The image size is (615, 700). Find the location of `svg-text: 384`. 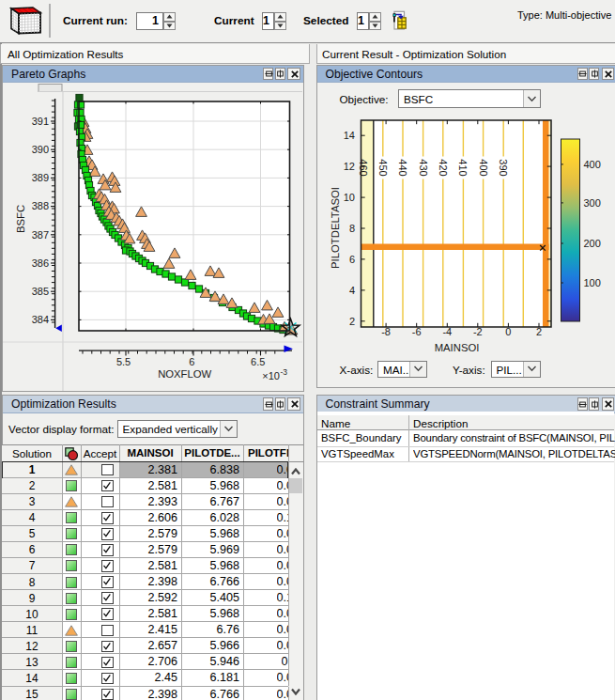

svg-text: 384 is located at coordinates (40, 319).